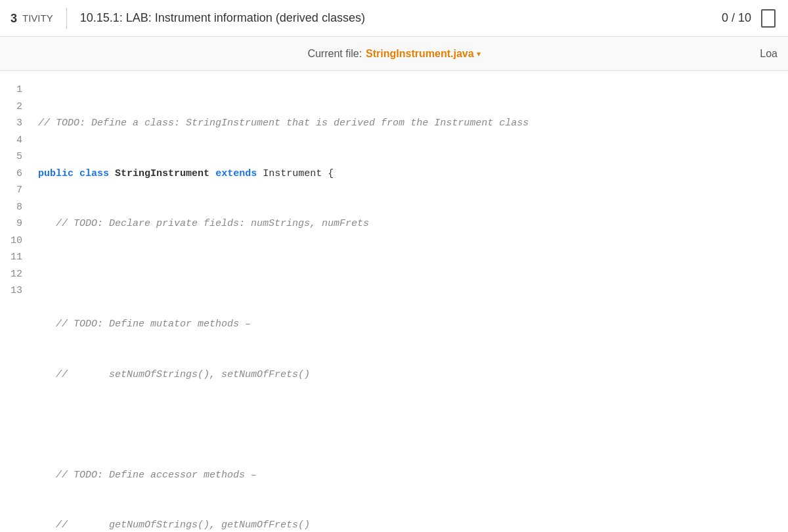 This screenshot has width=788, height=532. What do you see at coordinates (16, 257) in the screenshot?
I see `line-num-11: 11` at bounding box center [16, 257].